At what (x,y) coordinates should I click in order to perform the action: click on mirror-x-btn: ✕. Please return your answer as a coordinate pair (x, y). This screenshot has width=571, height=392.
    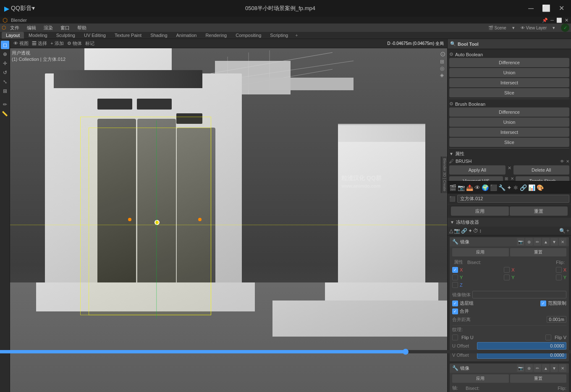
    Looking at the image, I should click on (563, 242).